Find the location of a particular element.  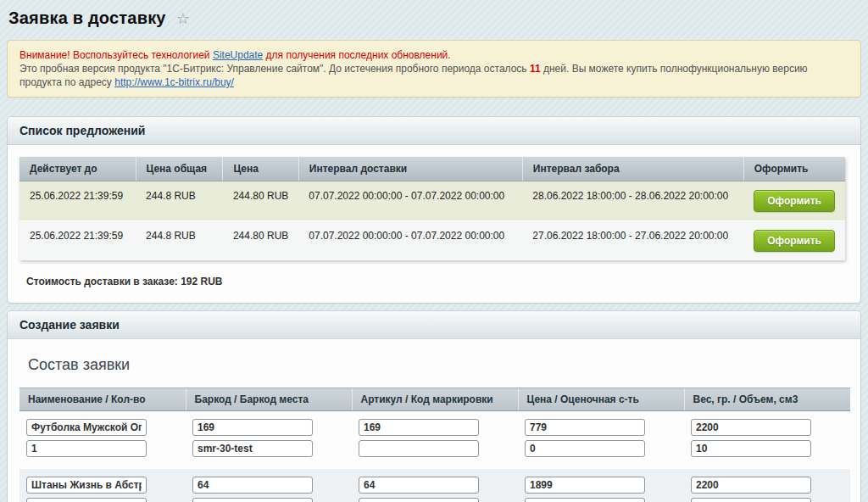

buy-link: http://www.1c-bitrix.ru/buy/ is located at coordinates (175, 82).